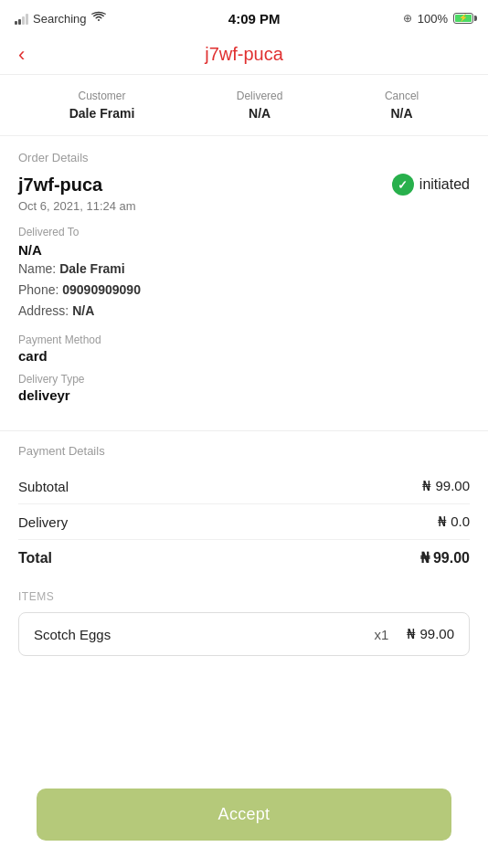  Describe the element at coordinates (244, 250) in the screenshot. I see `delivered-to-value: N/A` at that location.